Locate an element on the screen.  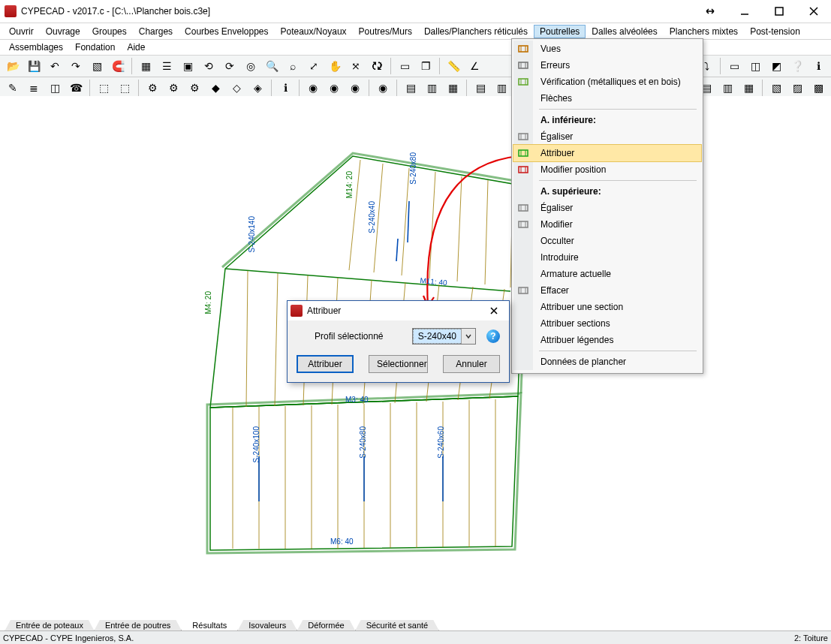
annuler-button: Annuler is located at coordinates (471, 364).